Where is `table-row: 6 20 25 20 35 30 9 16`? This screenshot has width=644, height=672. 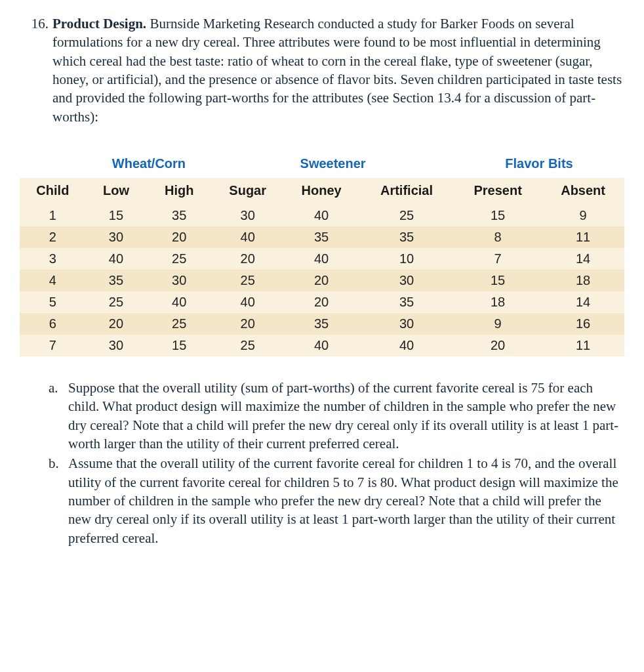 table-row: 6 20 25 20 35 30 9 16 is located at coordinates (322, 324).